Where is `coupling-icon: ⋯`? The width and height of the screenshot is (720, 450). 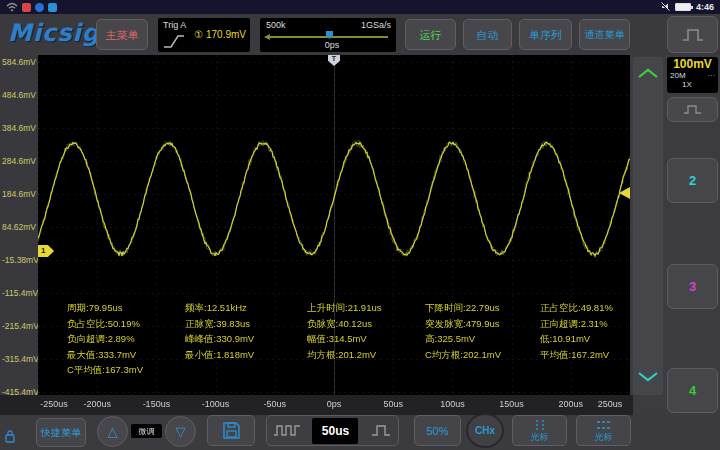
coupling-icon: ⋯ is located at coordinates (711, 76).